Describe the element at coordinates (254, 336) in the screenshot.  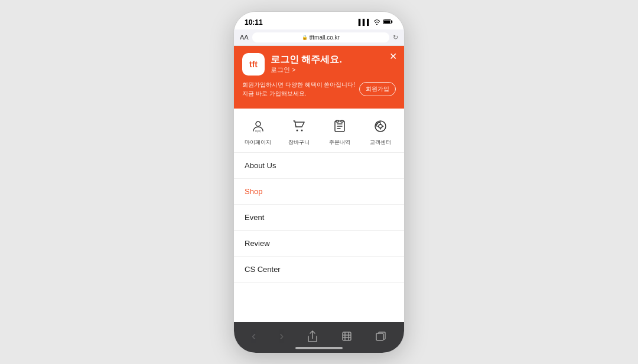
I see `back-button: ‹` at that location.